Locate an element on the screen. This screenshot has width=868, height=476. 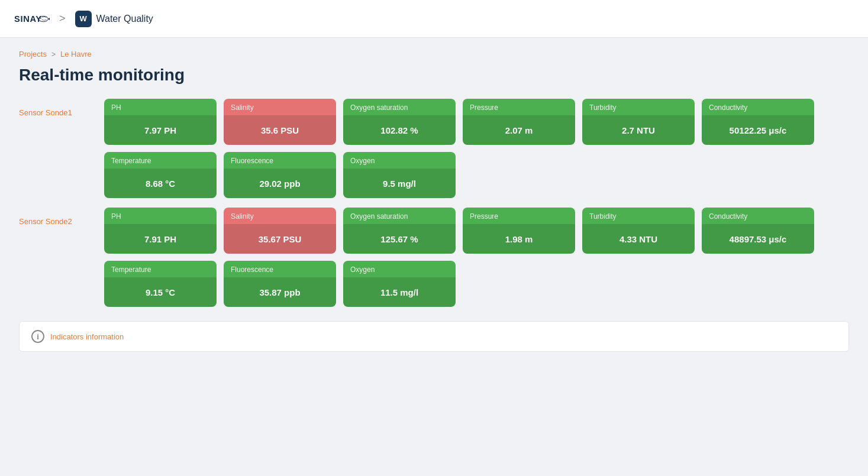
metric-value: 8.68 °C is located at coordinates (160, 183).